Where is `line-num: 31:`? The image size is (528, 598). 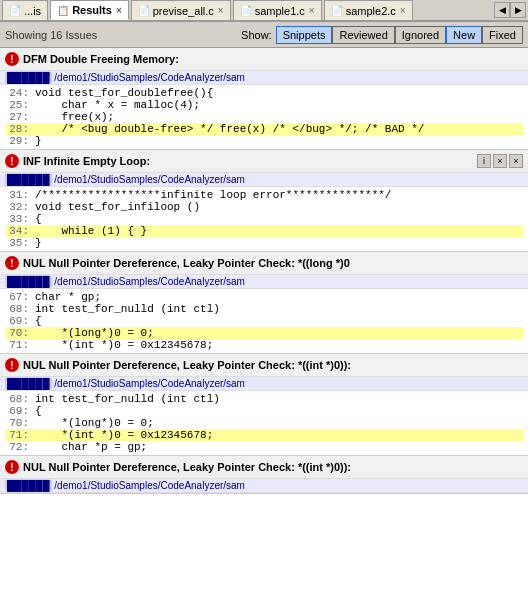 line-num: 31: is located at coordinates (17, 195).